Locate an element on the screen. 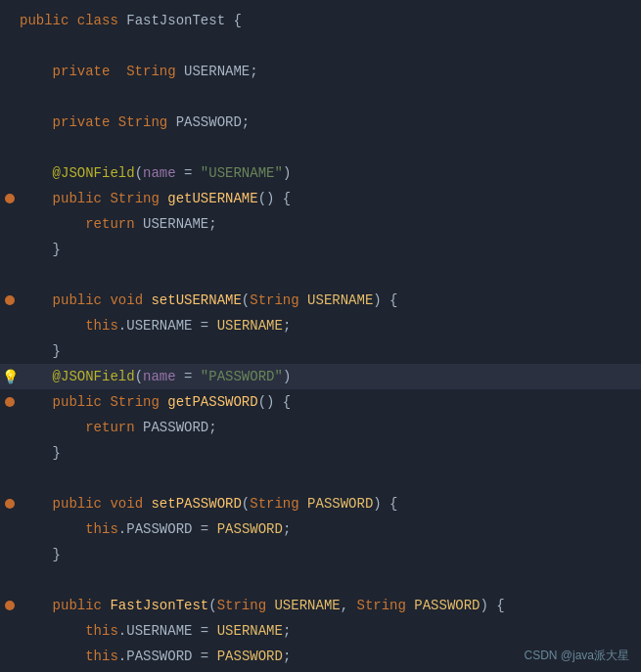 The height and width of the screenshot is (672, 641). code-token: getUSERNAME is located at coordinates (212, 199).